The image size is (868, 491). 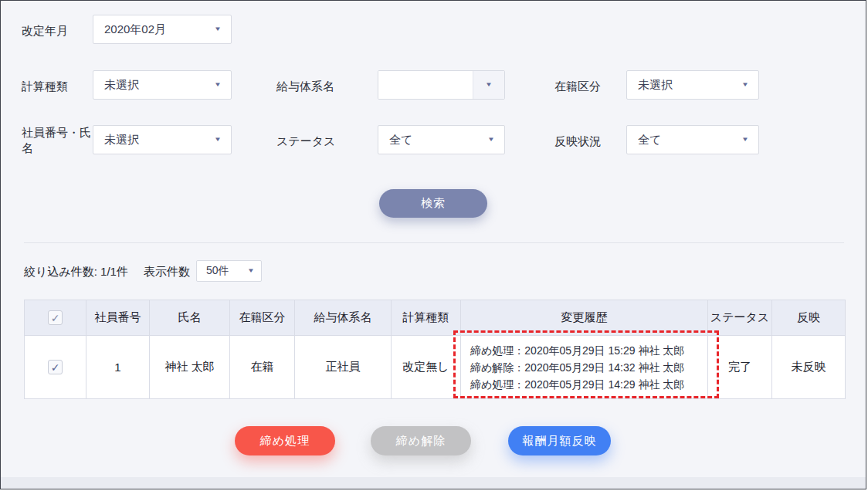 What do you see at coordinates (159, 141) in the screenshot?
I see `employee-value: 未選択` at bounding box center [159, 141].